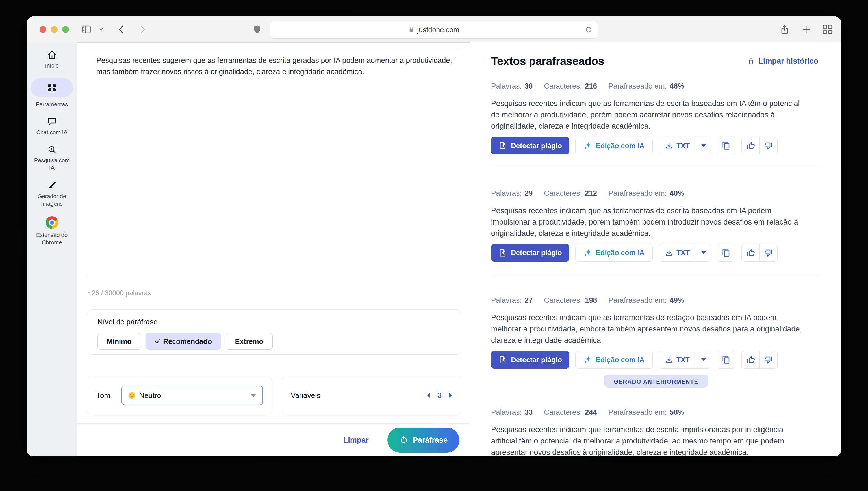 The width and height of the screenshot is (868, 491). What do you see at coordinates (428, 395) in the screenshot?
I see `prev-variant-icon` at bounding box center [428, 395].